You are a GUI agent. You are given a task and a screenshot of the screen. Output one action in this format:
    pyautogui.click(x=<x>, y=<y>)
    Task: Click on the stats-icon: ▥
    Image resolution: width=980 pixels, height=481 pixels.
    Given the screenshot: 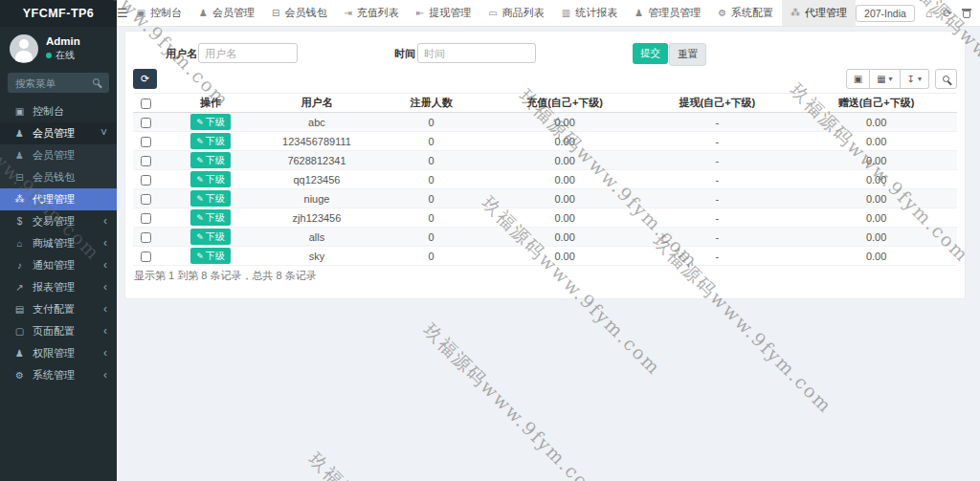 What is the action you would take?
    pyautogui.click(x=567, y=13)
    